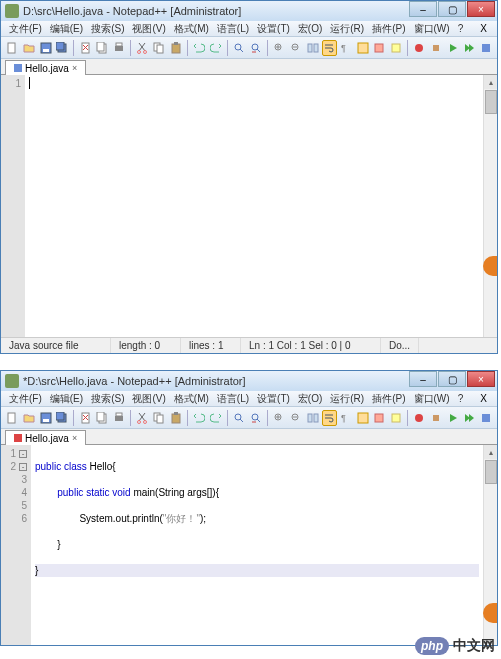  What do you see at coordinates (461, 28) in the screenshot?
I see `menu-help: ?` at bounding box center [461, 28].